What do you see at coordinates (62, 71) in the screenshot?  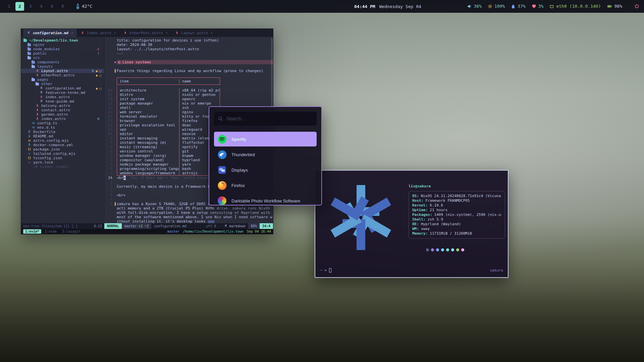 I see `tree-item: Layout.astro H● □` at bounding box center [62, 71].